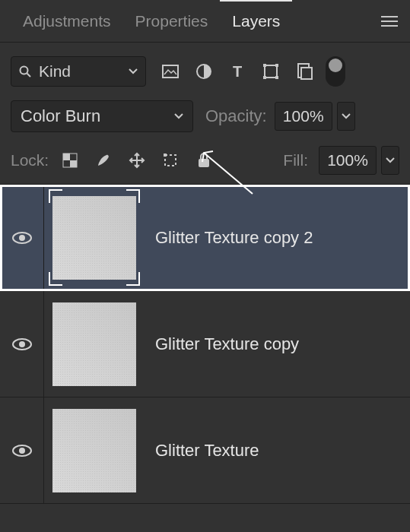  I want to click on opacity-value-input: 100%, so click(304, 116).